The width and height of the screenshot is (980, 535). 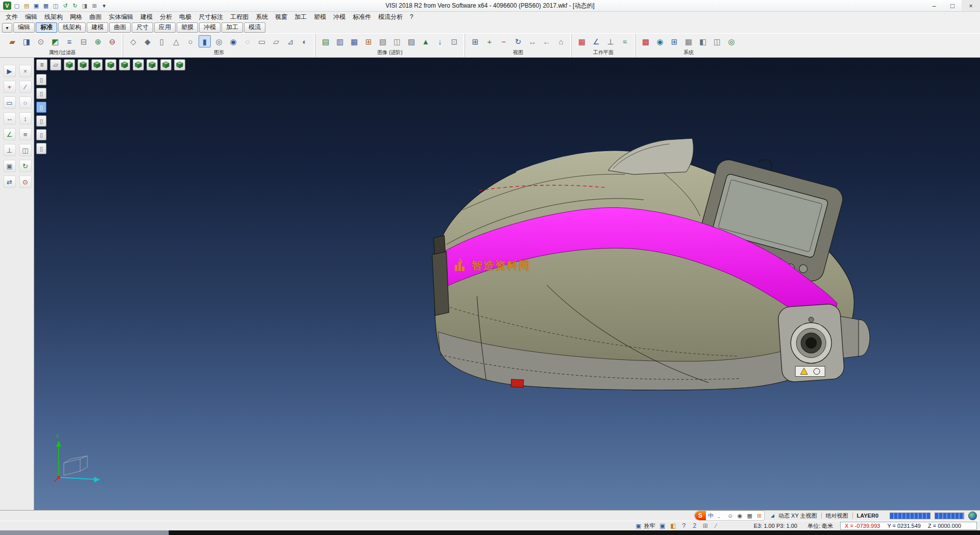 What do you see at coordinates (504, 41) in the screenshot?
I see `zoom-out-icon: −` at bounding box center [504, 41].